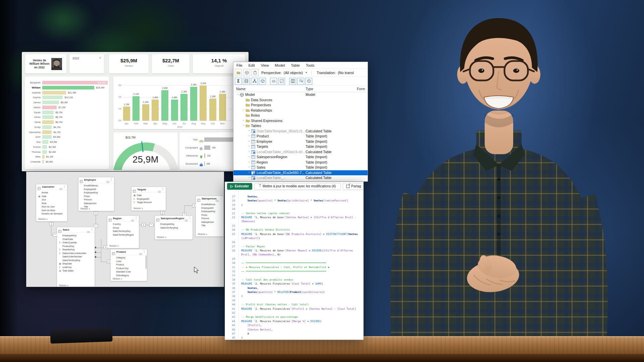  Describe the element at coordinates (294, 247) in the screenshot. I see `code-line: 27-- Panier Moyen` at that location.